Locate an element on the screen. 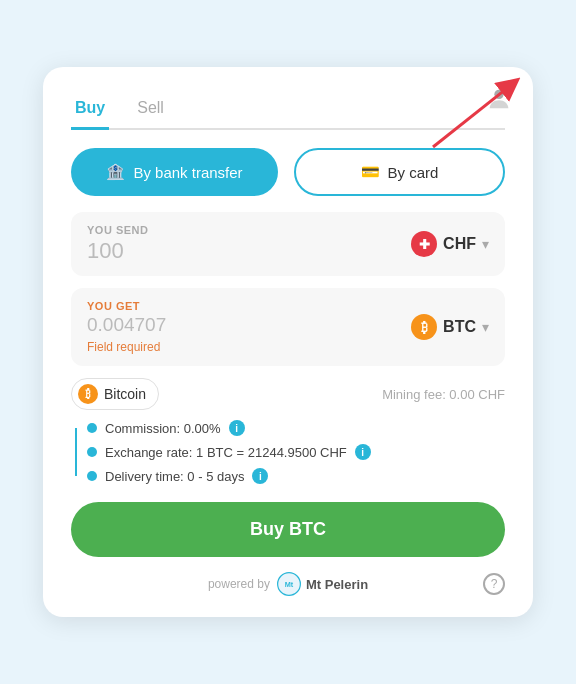 Image resolution: width=576 pixels, height=684 pixels. bitcoin-row: ₿ Bitcoin Mining fee: 0.00 CHF is located at coordinates (288, 394).